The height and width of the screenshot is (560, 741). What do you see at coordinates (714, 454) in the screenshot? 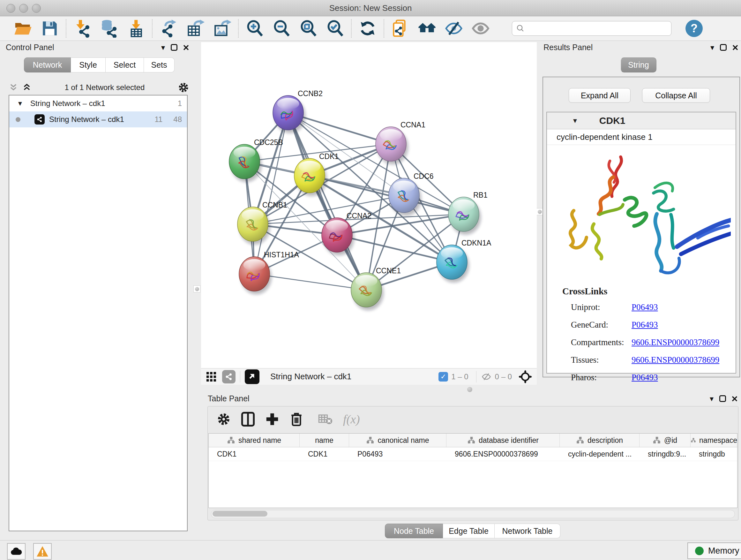
I see `cell-namespace: stringdb` at bounding box center [714, 454].